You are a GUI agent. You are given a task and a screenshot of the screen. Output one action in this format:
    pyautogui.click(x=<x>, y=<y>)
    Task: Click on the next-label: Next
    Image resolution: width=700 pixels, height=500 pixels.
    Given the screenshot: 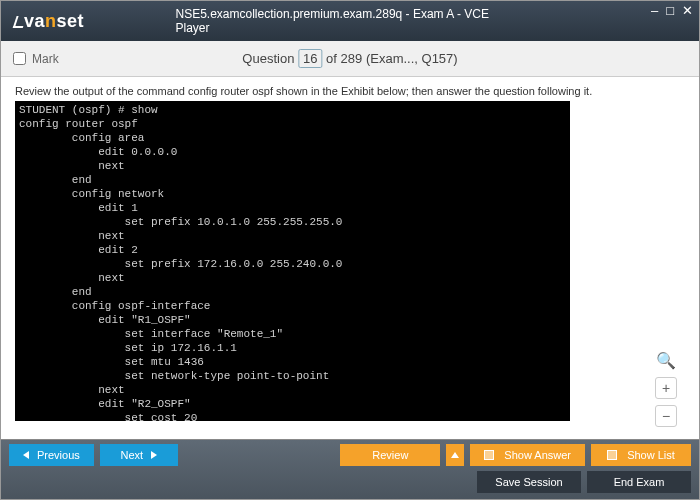 What is the action you would take?
    pyautogui.click(x=132, y=455)
    